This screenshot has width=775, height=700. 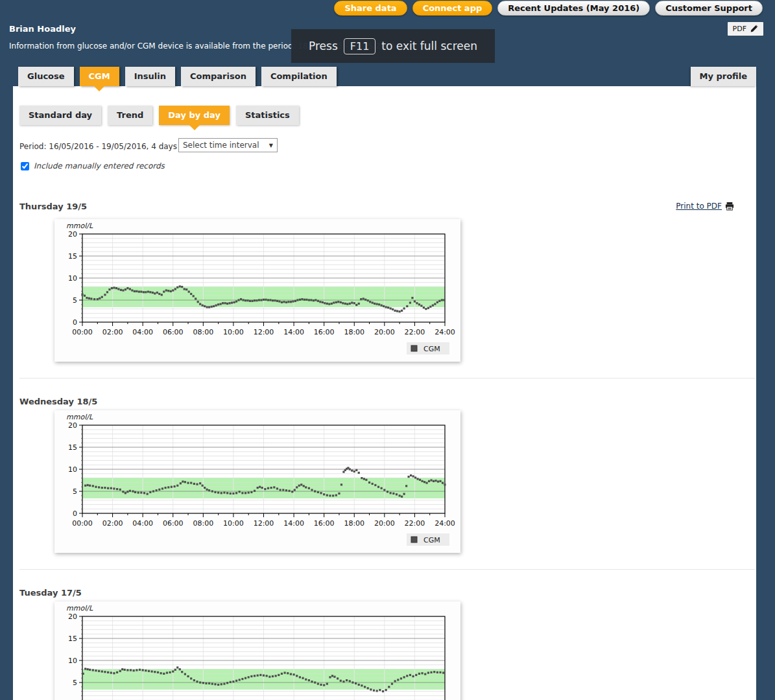 I want to click on topbar-buttons: Share dataConnect appRecent Updates (May…, so click(x=549, y=8).